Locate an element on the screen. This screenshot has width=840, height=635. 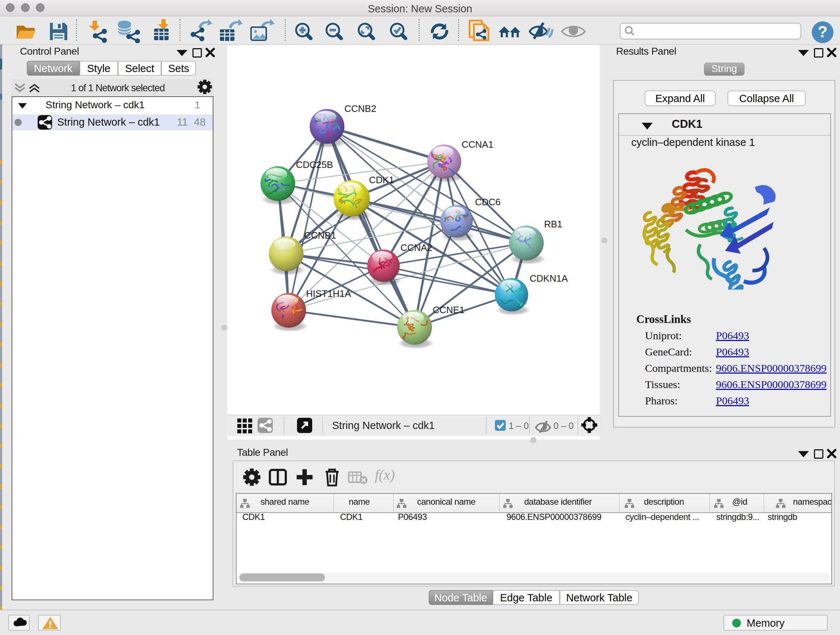
svg-text: HIST1H1A is located at coordinates (329, 293).